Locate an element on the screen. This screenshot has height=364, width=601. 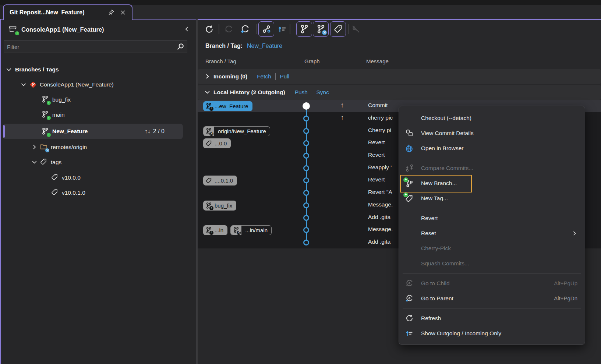
tree-item-tags-group: tags is located at coordinates (99, 162).